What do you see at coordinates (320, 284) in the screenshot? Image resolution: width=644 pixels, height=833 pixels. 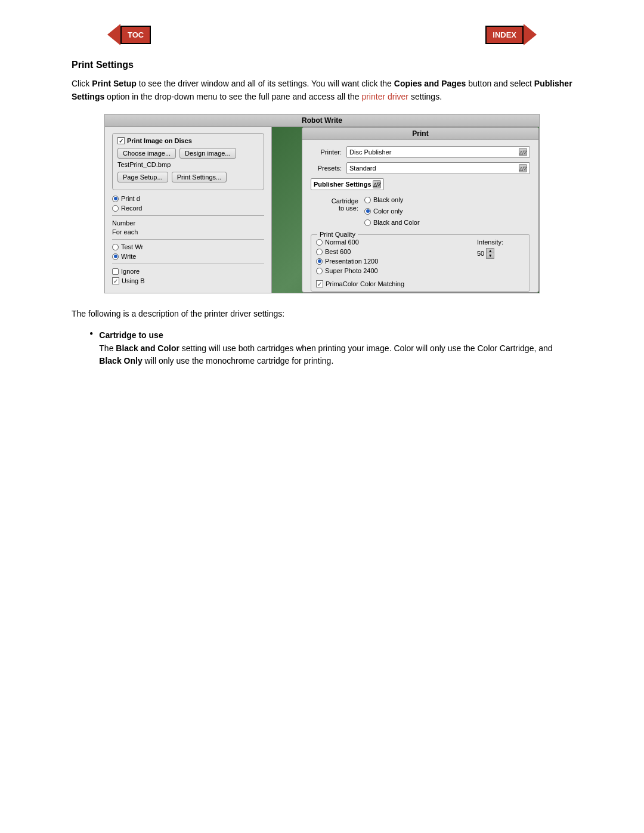 I see `prima-color-checkbox: ✓` at bounding box center [320, 284].